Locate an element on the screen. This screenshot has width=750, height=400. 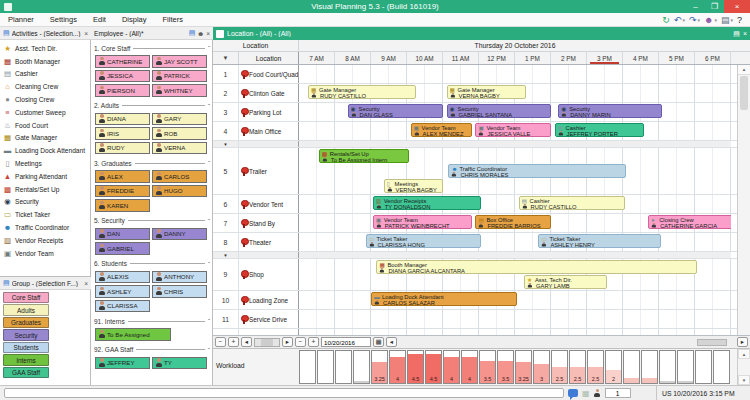
employee-chip-pierson: PIERSON is located at coordinates (122, 90).